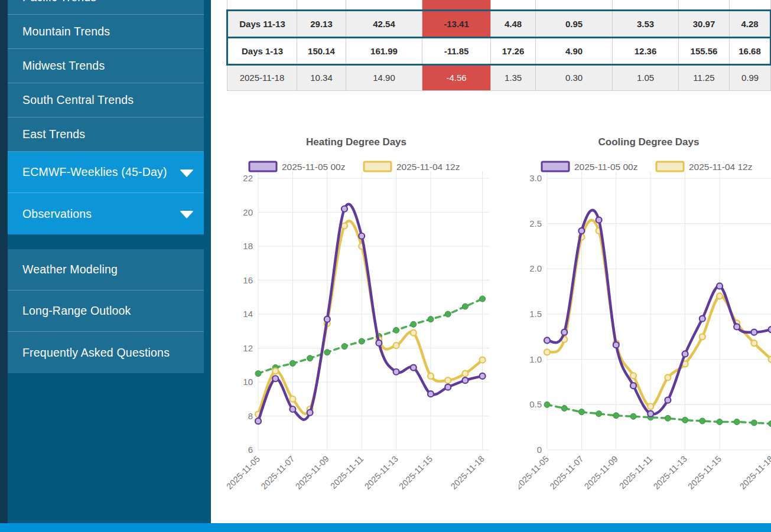 The image size is (771, 532). Describe the element at coordinates (64, 66) in the screenshot. I see `sidebar-item-label: Midwest Trends` at that location.